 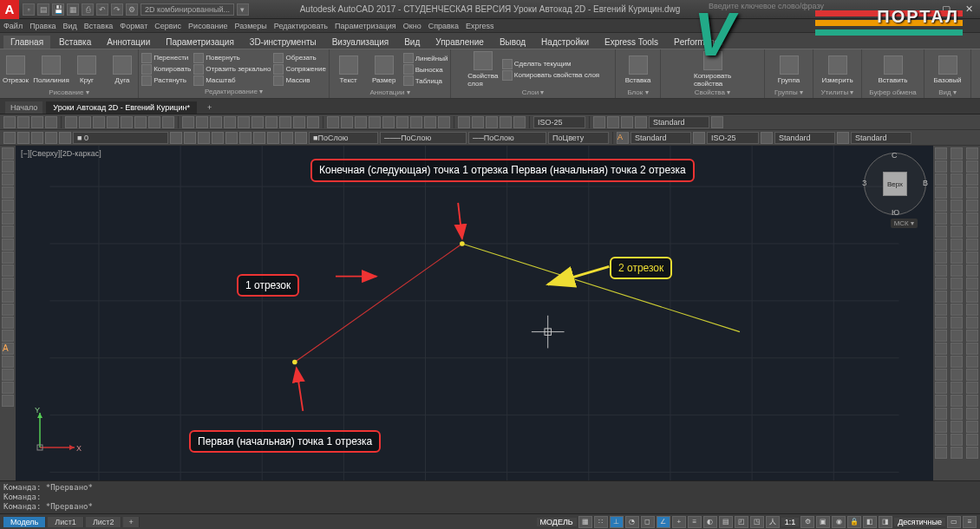 What do you see at coordinates (99, 26) in the screenshot?
I see `menu-insert: Вставка` at bounding box center [99, 26].